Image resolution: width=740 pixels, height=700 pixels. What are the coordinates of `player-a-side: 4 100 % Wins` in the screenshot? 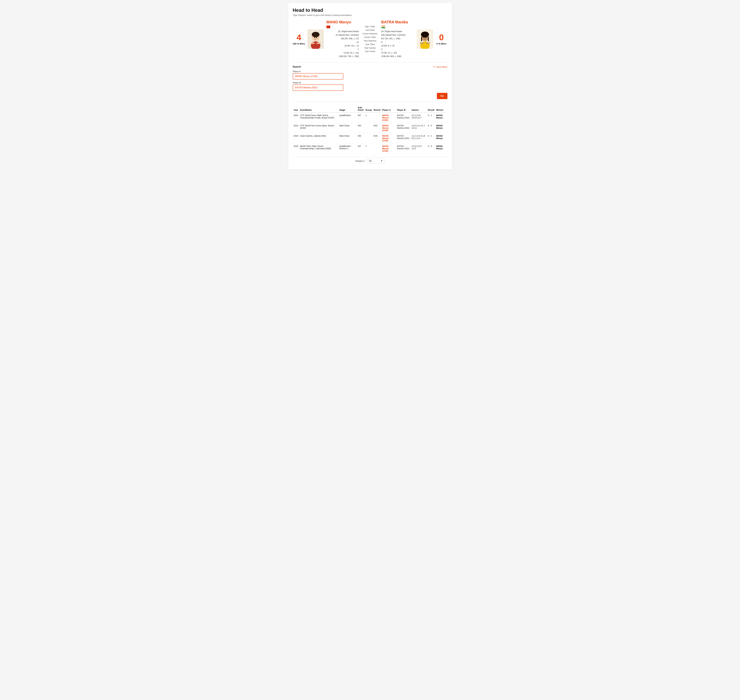 It's located at (326, 39).